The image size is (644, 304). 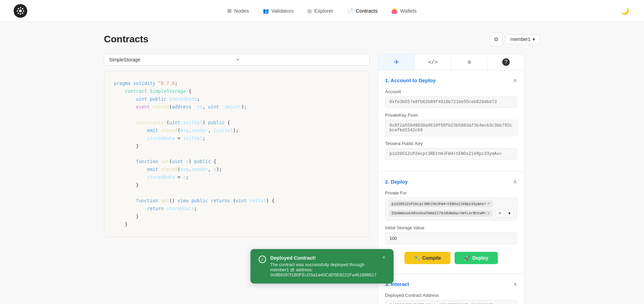 What do you see at coordinates (515, 284) in the screenshot?
I see `section-interact-toggle: ∧` at bounding box center [515, 284].